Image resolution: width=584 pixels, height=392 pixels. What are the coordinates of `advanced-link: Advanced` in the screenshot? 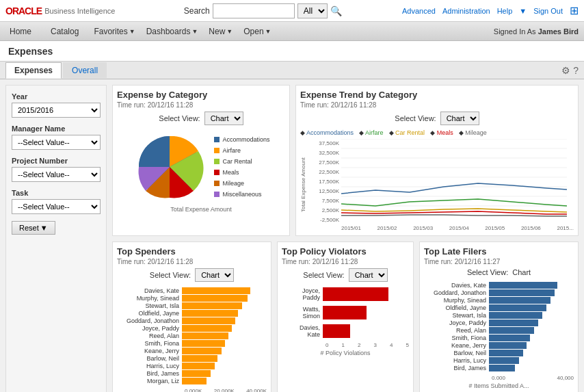 It's located at (419, 11).